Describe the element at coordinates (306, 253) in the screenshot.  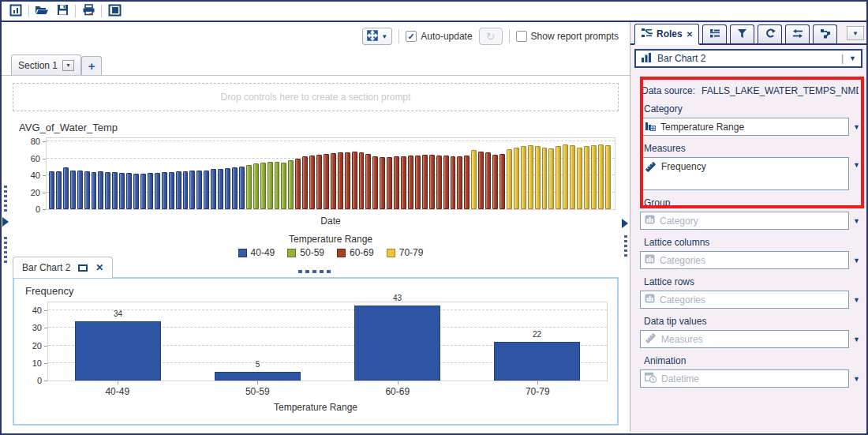
I see `legend-item: 50-59` at that location.